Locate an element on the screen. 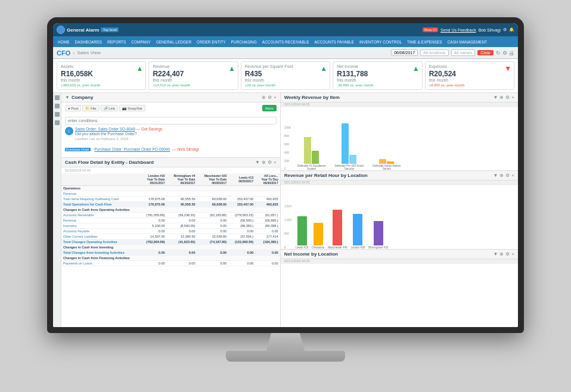  bar-label: Leeds #10 is located at coordinates (302, 248).